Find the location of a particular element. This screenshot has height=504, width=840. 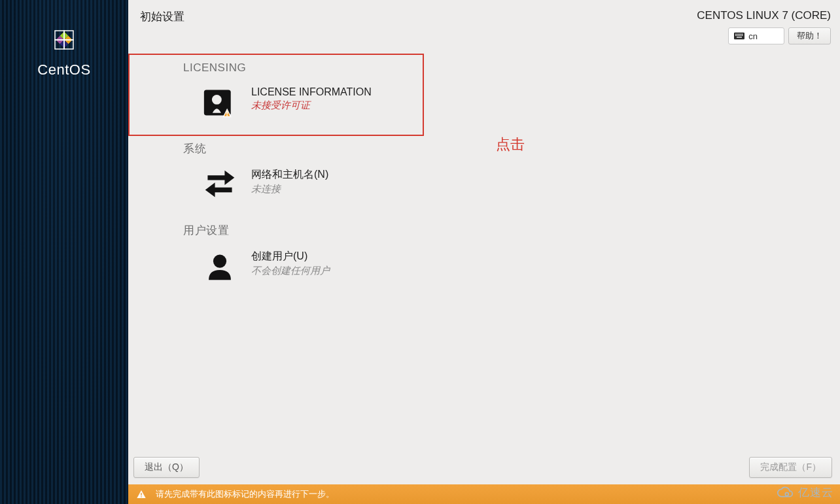

spoke-network: 网络和主机名(N) 未连接 is located at coordinates (492, 185).